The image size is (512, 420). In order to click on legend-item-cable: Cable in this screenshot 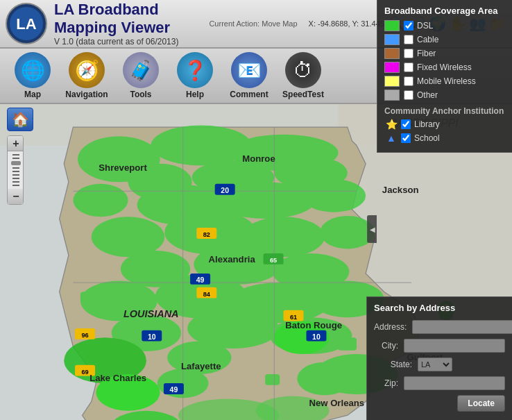, I will do `click(445, 40)`.